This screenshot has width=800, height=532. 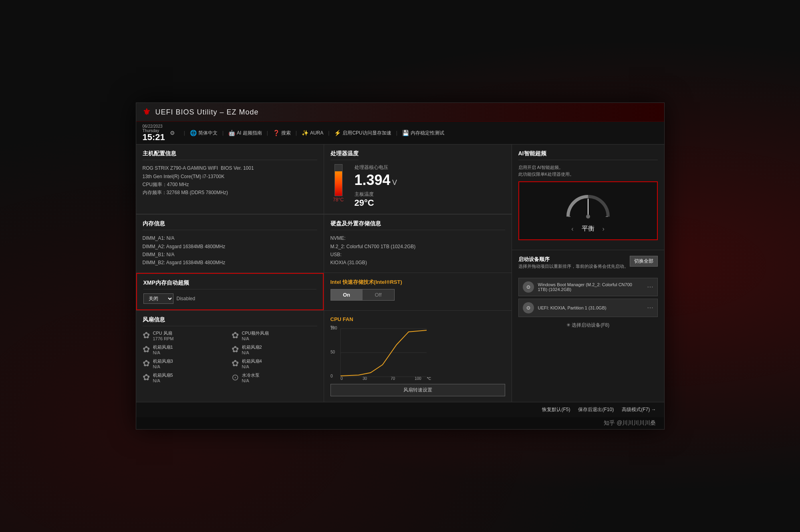 I want to click on dimm-b2: DIMM_B2: Asgard 16384MB 4800MHz, so click(x=230, y=263).